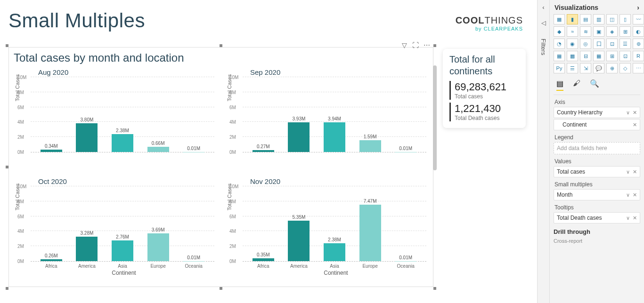 This screenshot has width=644, height=303. I want to click on values-field-well: Total cases ∨✕, so click(597, 172).